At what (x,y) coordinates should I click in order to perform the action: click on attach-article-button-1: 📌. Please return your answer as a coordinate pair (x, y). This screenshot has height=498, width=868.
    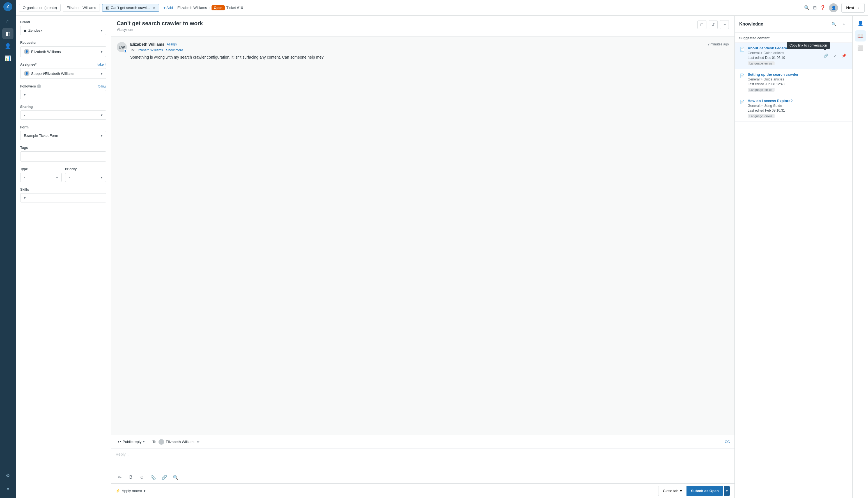
    Looking at the image, I should click on (844, 56).